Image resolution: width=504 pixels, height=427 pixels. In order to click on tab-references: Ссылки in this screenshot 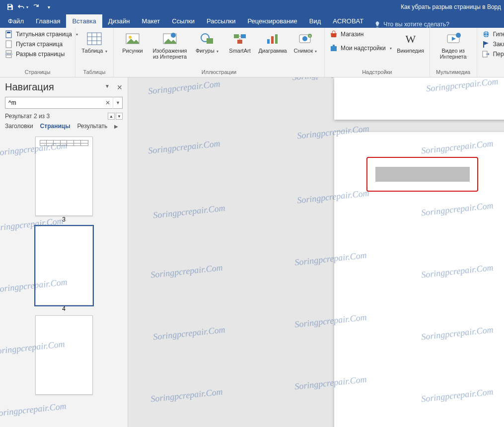, I will do `click(183, 21)`.